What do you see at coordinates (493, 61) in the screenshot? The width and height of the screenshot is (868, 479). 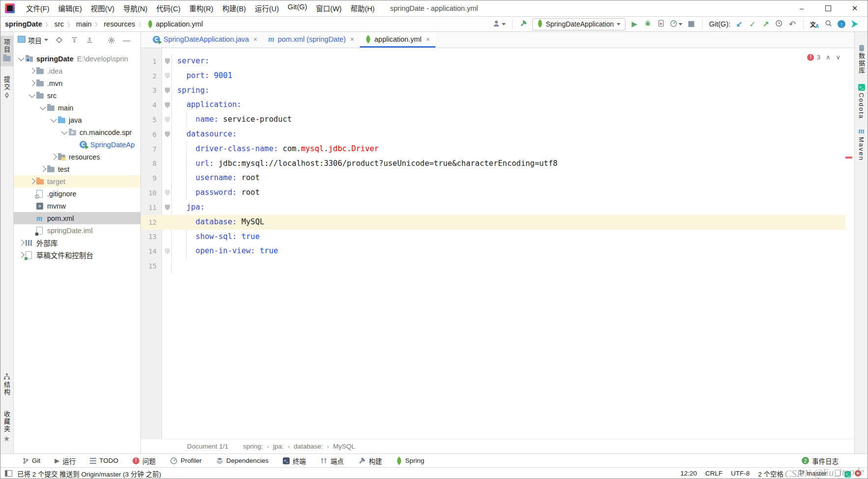 I see `code-line: 1server:` at bounding box center [493, 61].